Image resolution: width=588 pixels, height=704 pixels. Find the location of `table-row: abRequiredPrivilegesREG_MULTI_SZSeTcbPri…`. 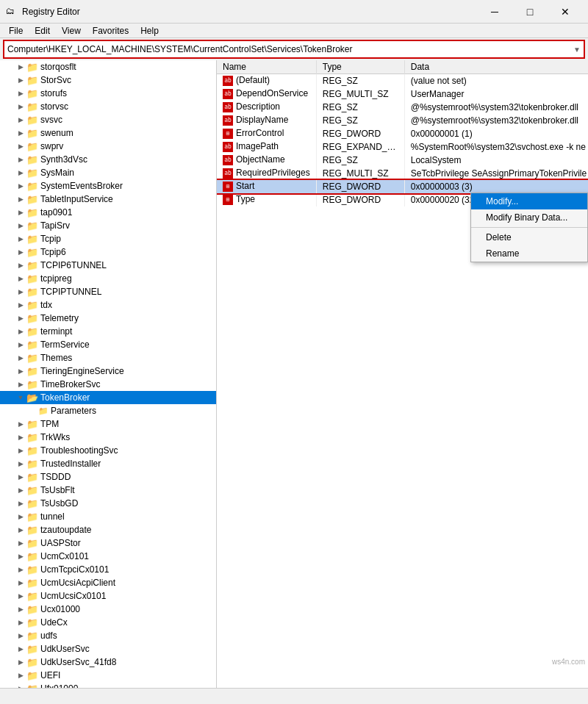

table-row: abRequiredPrivilegesREG_MULTI_SZSeTcbPri… is located at coordinates (403, 173).